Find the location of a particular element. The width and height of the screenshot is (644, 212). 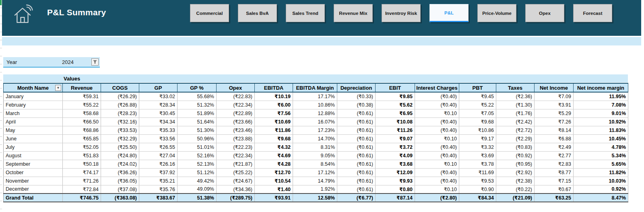

cell-ebitda-margin: 14.79% is located at coordinates (315, 181).